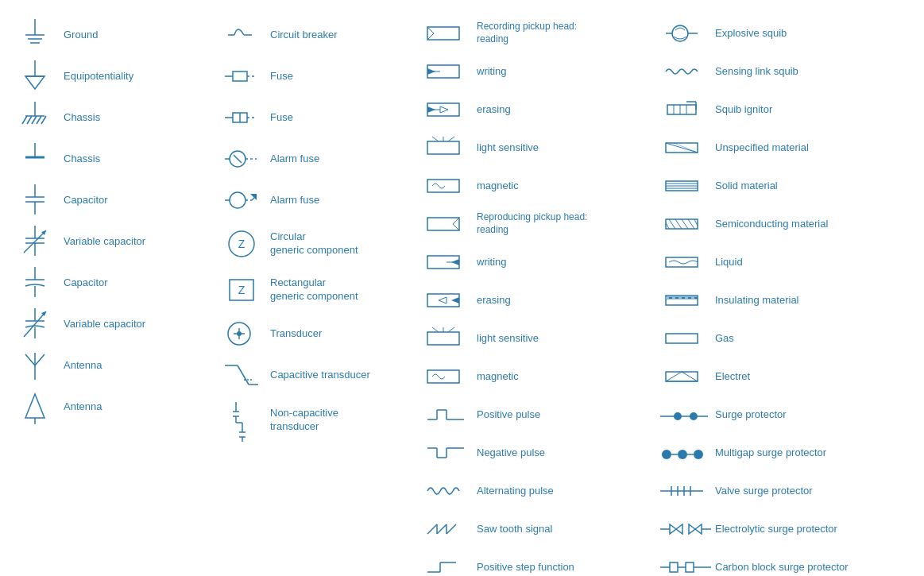 The width and height of the screenshot is (924, 576). Describe the element at coordinates (342, 118) in the screenshot. I see `fuse2-label: Fuse` at that location.